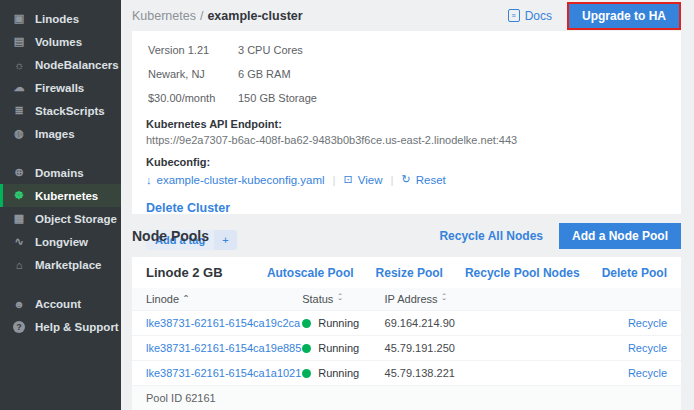 The height and width of the screenshot is (410, 694). Describe the element at coordinates (60, 242) in the screenshot. I see `sidebar-item-longview: ∿ Longview` at that location.